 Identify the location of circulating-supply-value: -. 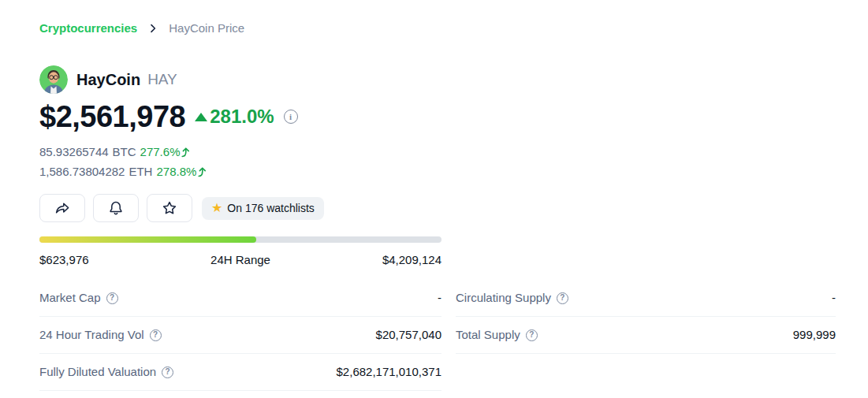
(834, 298).